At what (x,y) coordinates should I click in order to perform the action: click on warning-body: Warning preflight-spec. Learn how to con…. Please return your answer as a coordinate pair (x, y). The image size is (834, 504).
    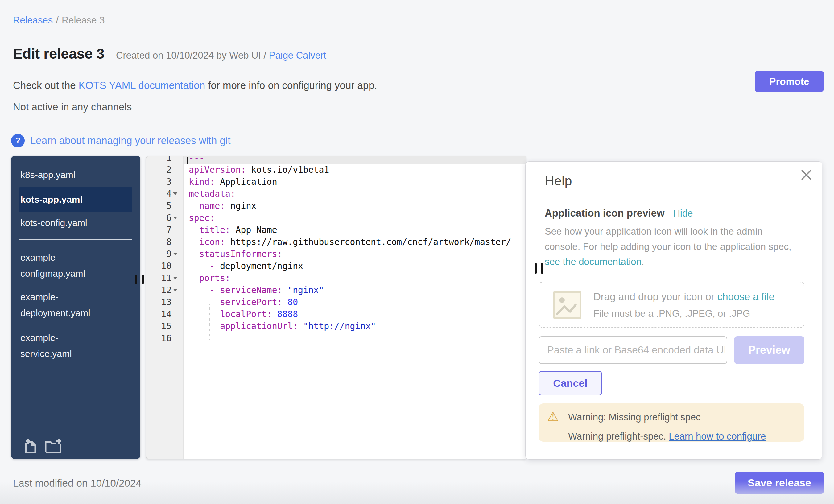
    Looking at the image, I should click on (667, 436).